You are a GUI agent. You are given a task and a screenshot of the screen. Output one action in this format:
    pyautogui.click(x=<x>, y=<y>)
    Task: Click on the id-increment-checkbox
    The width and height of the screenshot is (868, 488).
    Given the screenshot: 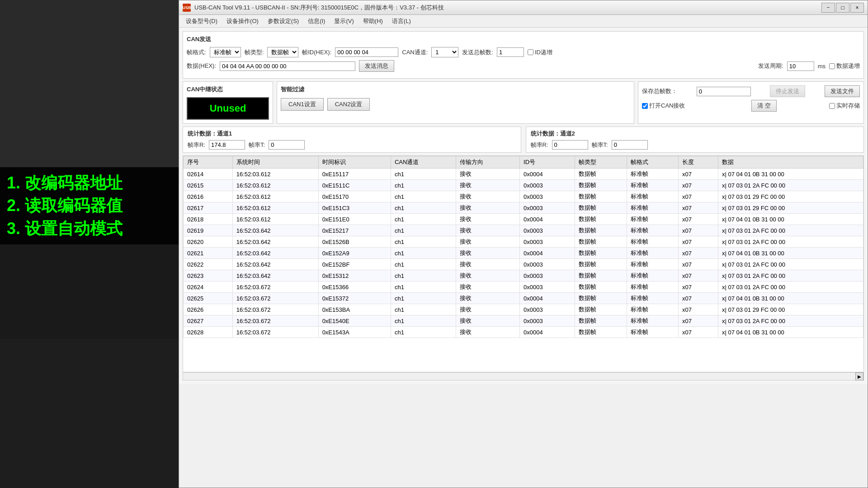 What is the action you would take?
    pyautogui.click(x=531, y=52)
    